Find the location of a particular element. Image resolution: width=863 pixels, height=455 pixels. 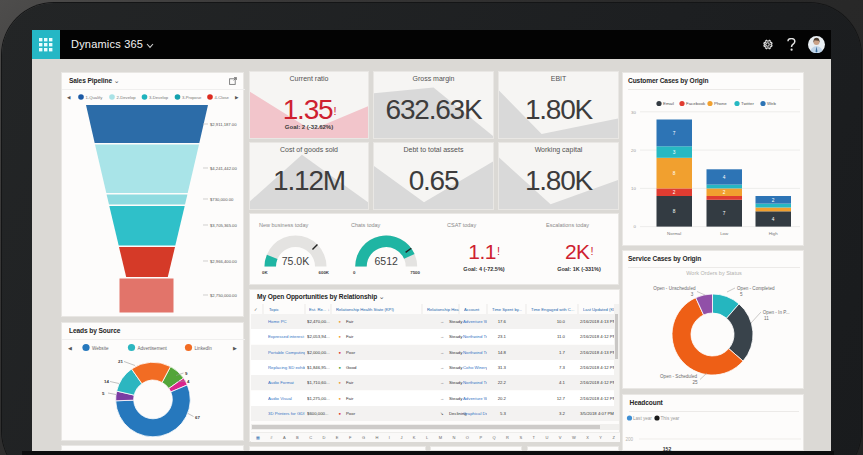

svg-text: Facebook is located at coordinates (696, 104).